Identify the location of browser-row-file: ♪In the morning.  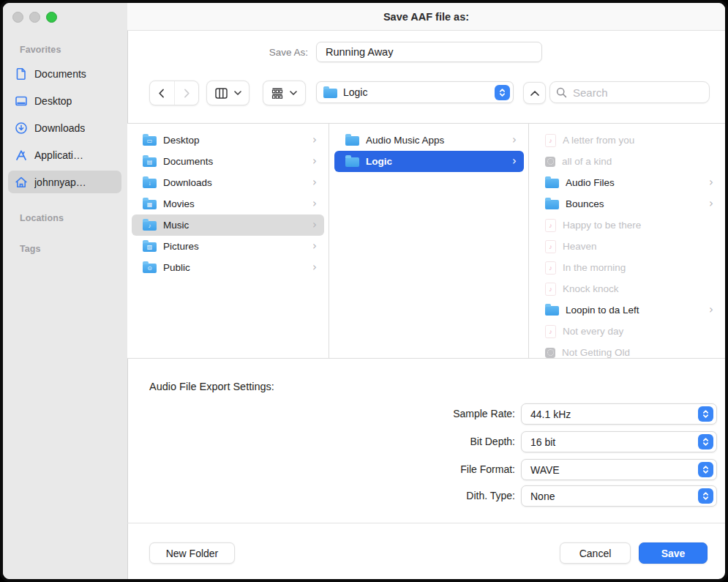
(628, 268).